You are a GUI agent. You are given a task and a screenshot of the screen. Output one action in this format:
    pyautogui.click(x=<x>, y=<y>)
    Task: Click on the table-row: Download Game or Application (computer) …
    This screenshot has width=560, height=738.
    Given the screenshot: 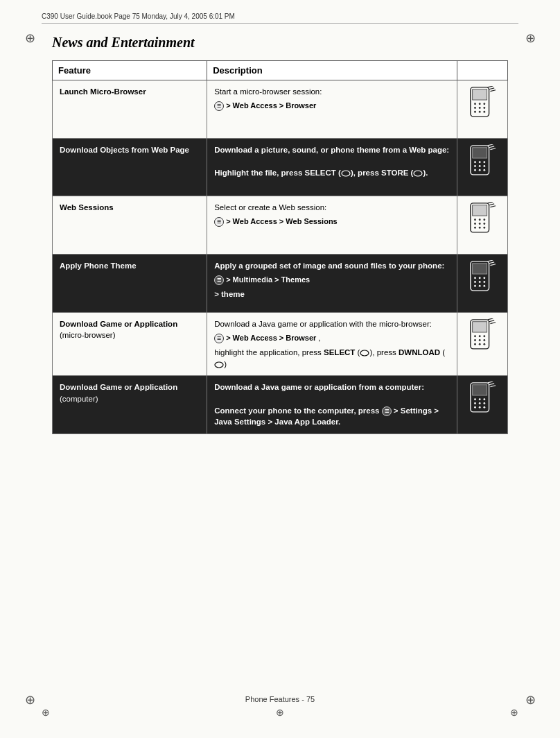 What is the action you would take?
    pyautogui.click(x=280, y=405)
    